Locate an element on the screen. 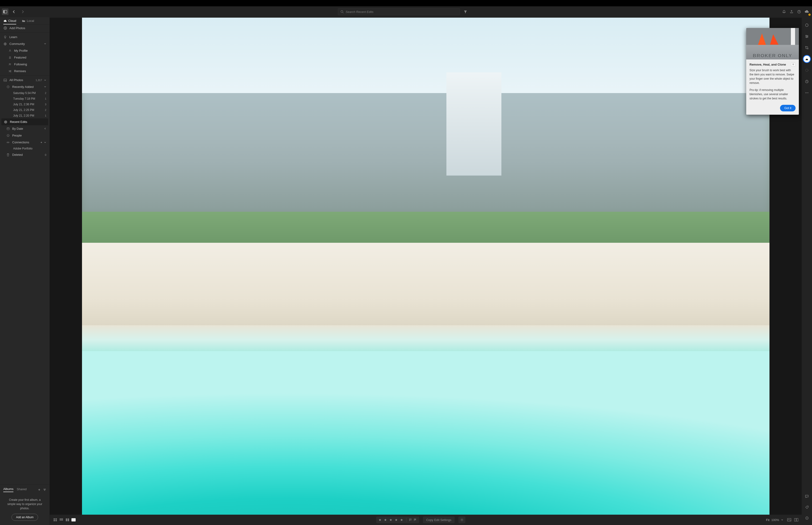  view-detail-button is located at coordinates (74, 520).